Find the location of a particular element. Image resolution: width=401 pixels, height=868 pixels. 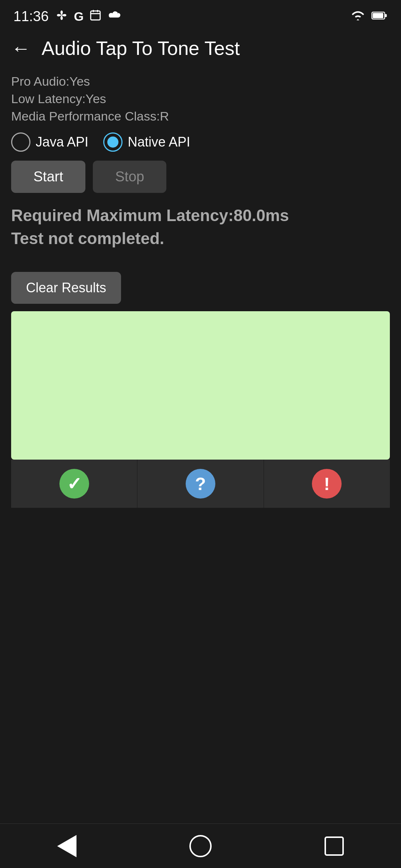

status-right is located at coordinates (369, 16).